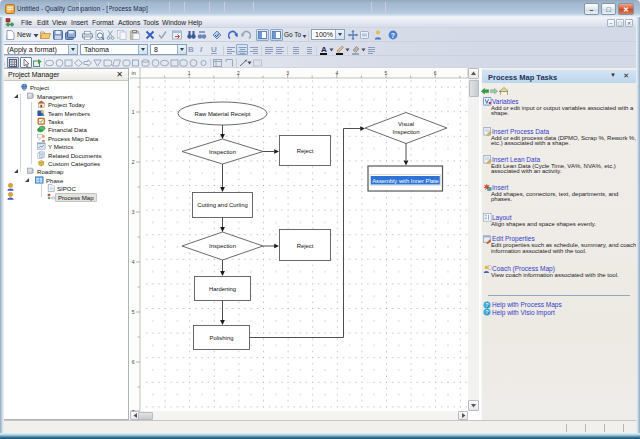 The width and height of the screenshot is (640, 439). Describe the element at coordinates (222, 289) in the screenshot. I see `svg-text: Hardening` at that location.